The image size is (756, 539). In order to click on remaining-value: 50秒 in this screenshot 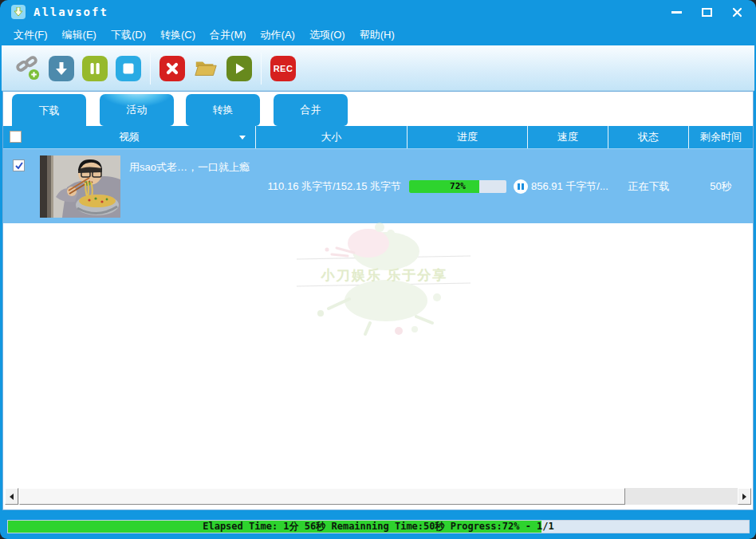, I will do `click(721, 187)`.